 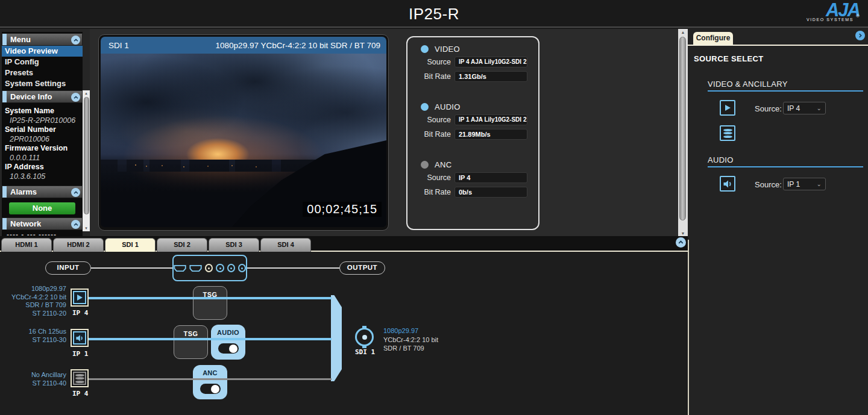 I want to click on aja-logo-text: AJA, so click(x=820, y=10).